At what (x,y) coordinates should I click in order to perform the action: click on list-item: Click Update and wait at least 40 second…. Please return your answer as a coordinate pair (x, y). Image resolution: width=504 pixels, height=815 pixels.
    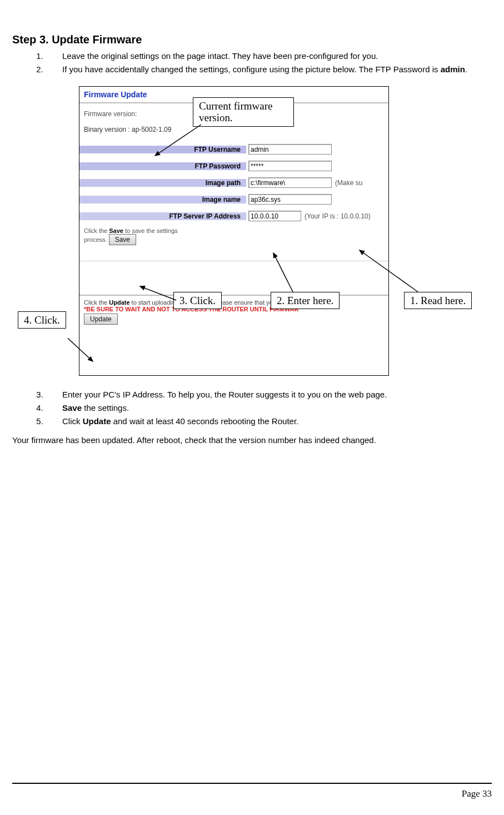
    Looking at the image, I should click on (269, 421).